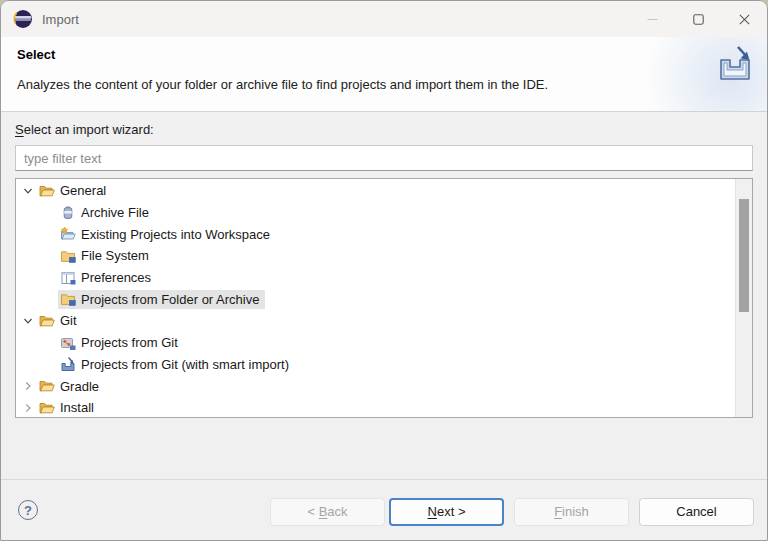 The width and height of the screenshot is (768, 541). I want to click on tree-item-content: Git, so click(60, 320).